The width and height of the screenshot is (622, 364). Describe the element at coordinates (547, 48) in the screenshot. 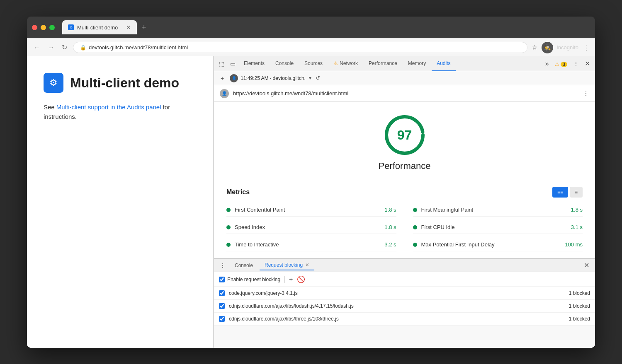

I see `incognito-avatar: 🕵` at that location.